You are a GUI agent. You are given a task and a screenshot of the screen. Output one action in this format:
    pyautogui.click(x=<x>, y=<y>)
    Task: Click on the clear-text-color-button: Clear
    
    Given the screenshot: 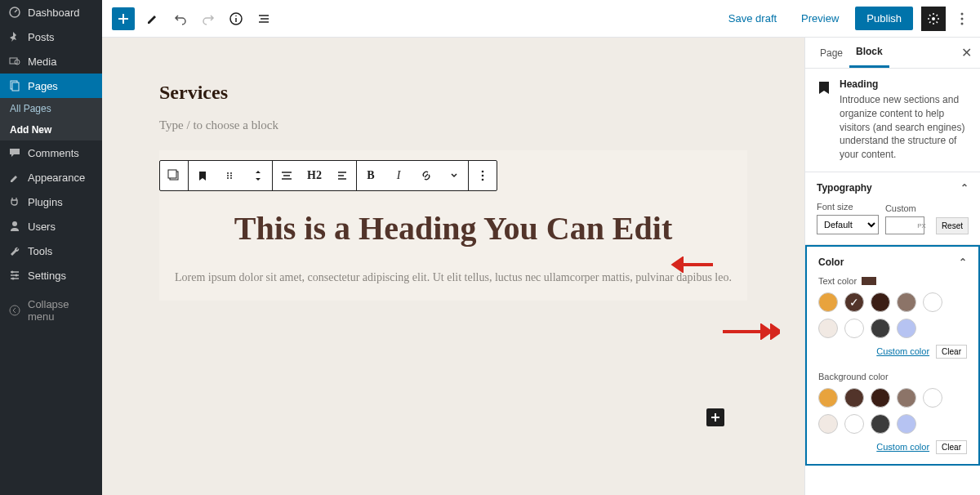 What is the action you would take?
    pyautogui.click(x=951, y=351)
    